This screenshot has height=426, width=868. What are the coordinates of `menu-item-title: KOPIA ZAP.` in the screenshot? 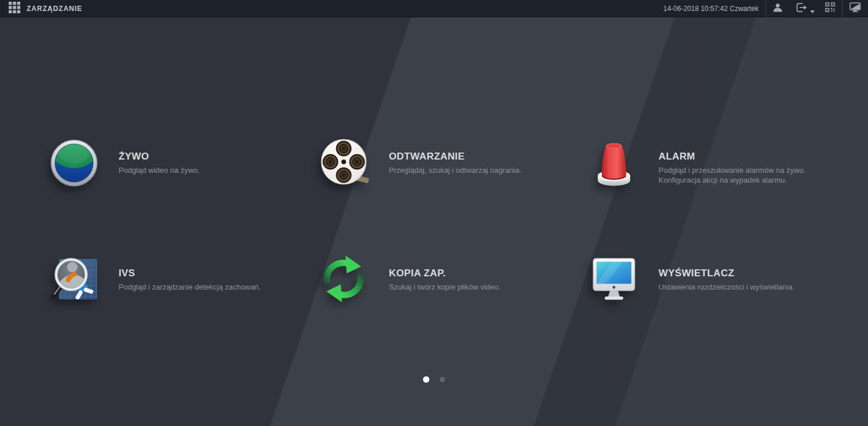 It's located at (444, 273).